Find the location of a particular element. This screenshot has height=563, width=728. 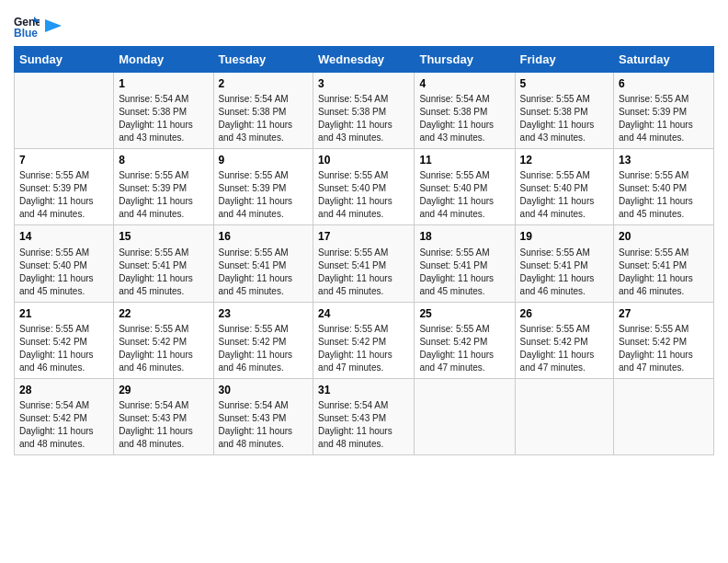

day-number: 20 is located at coordinates (664, 236).